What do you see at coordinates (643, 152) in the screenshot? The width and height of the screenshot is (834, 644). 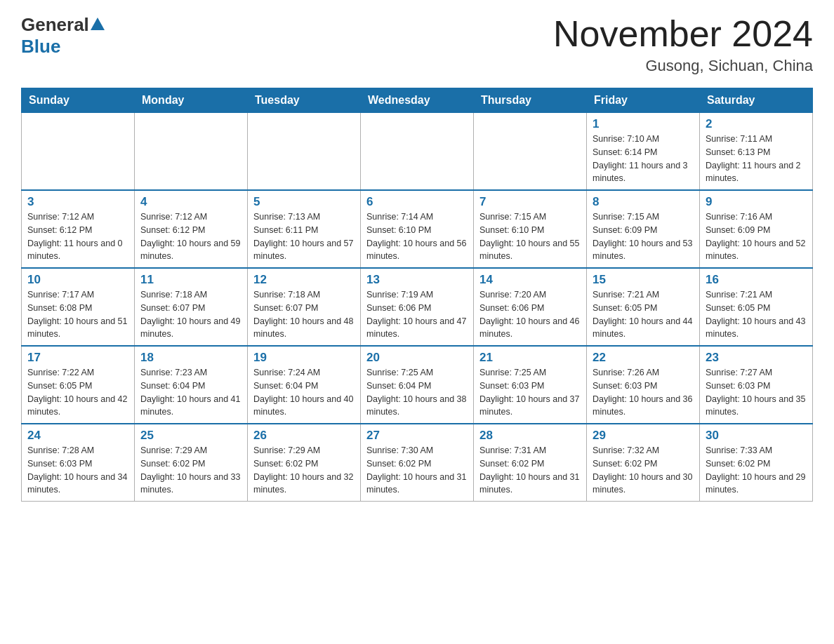 I see `calendar-cell: 1Sunrise: 7:10 AMSunset: 6:14 PMDaylight…` at bounding box center [643, 152].